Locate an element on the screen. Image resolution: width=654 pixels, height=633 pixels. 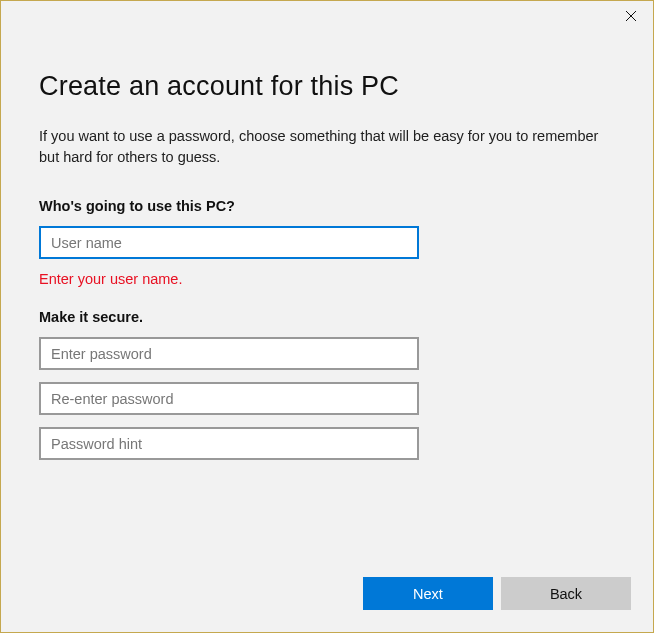
secure-section-label: Make it secure. is located at coordinates (327, 317).